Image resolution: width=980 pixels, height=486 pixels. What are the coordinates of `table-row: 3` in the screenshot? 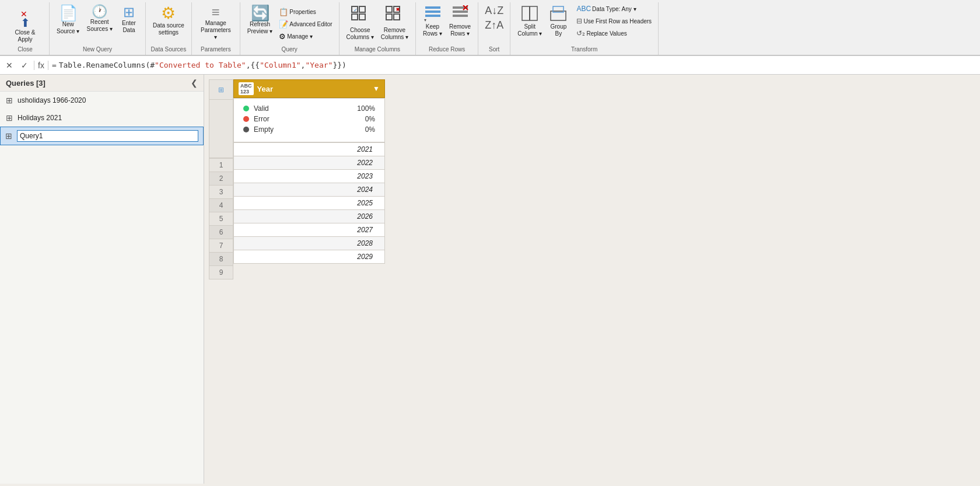 It's located at (222, 193).